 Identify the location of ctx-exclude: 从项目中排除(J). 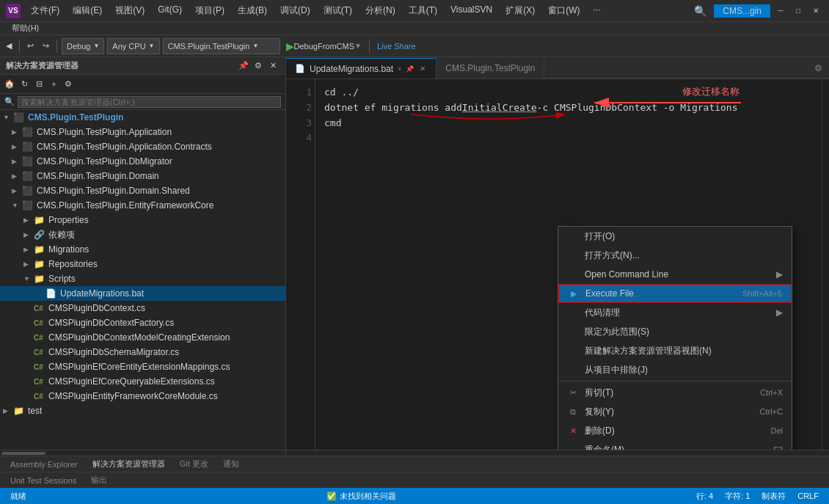
(675, 370).